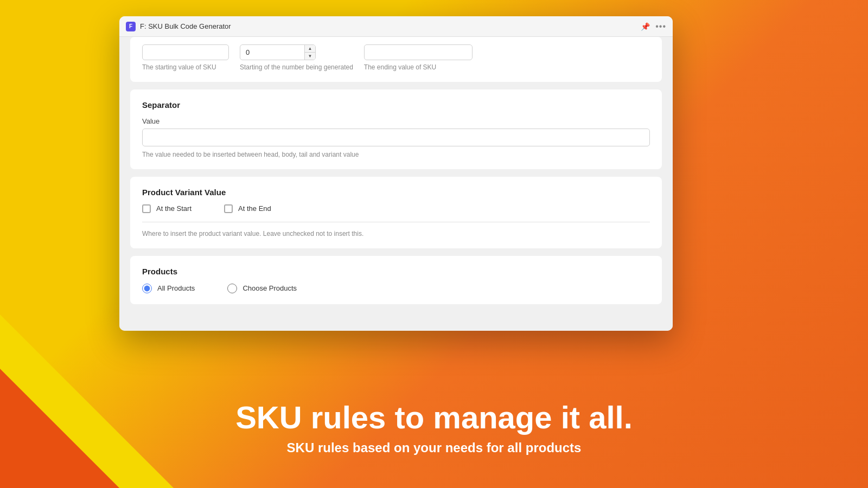  I want to click on separator-card: Separator Value The value needed to be i…, so click(396, 129).